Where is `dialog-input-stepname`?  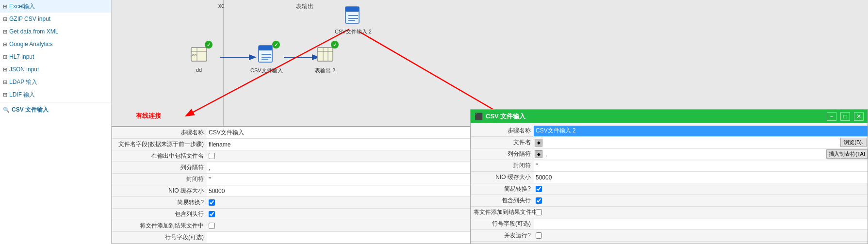
dialog-input-stepname is located at coordinates (701, 131).